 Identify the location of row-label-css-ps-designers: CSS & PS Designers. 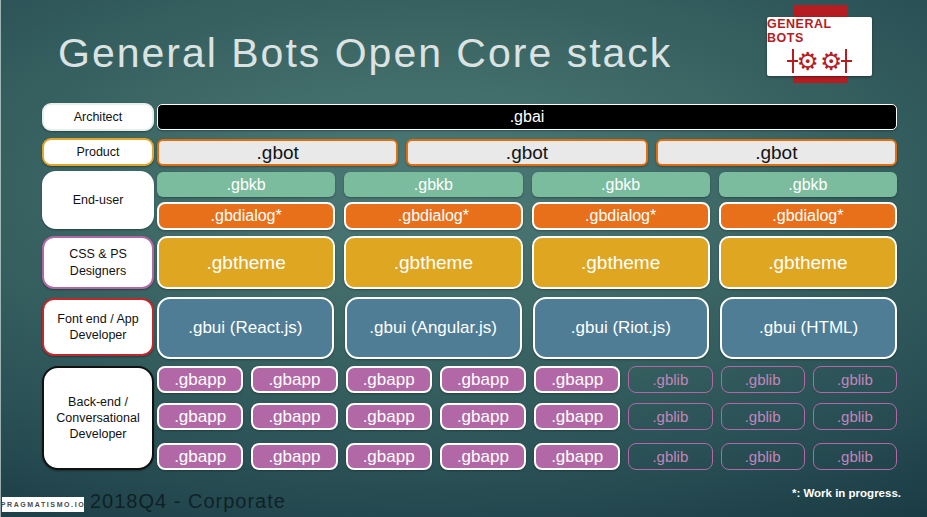
(98, 262).